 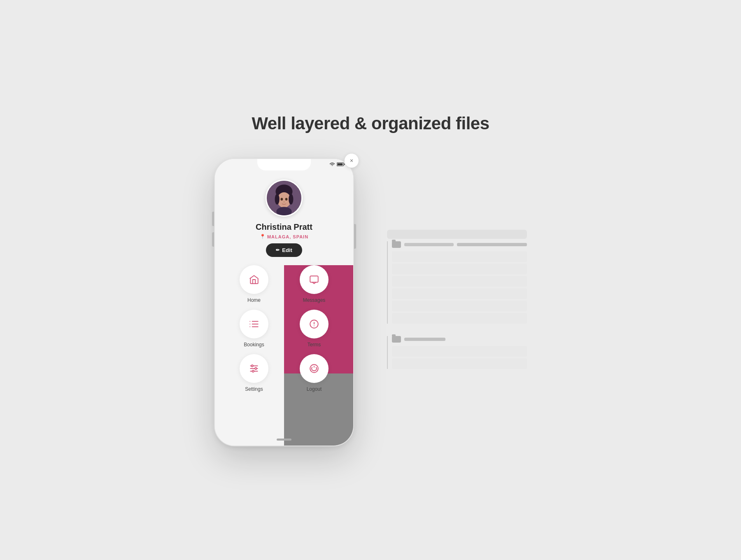 What do you see at coordinates (314, 280) in the screenshot?
I see `messages-icon` at bounding box center [314, 280].